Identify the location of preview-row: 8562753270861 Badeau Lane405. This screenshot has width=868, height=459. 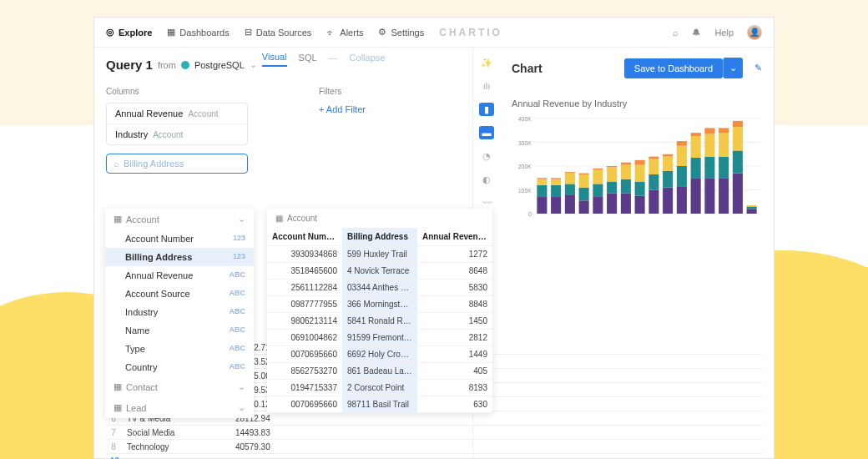
(380, 371).